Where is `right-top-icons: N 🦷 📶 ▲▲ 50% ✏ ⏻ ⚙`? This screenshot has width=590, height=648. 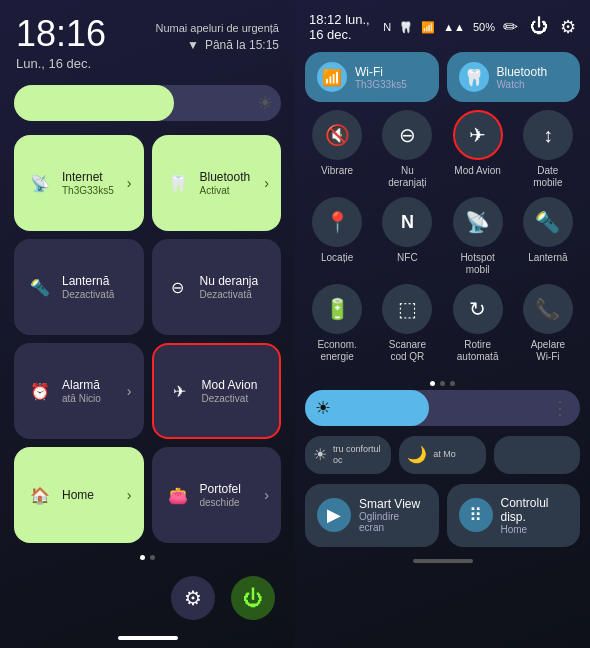
right-top-icons: N 🦷 📶 ▲▲ 50% ✏ ⏻ ⚙ is located at coordinates (480, 27).